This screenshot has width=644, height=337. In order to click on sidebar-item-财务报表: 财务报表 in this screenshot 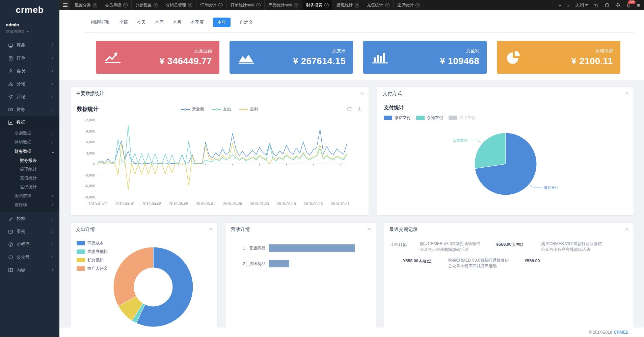, I will do `click(30, 161)`.